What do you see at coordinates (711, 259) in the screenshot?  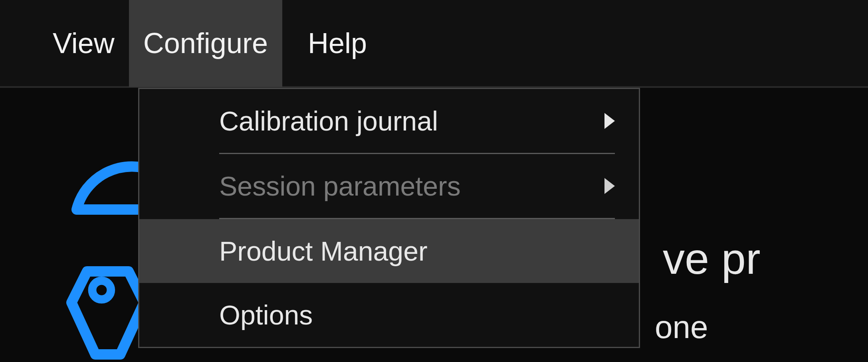 I see `bg-text-fragment-vepr: ve pr` at bounding box center [711, 259].